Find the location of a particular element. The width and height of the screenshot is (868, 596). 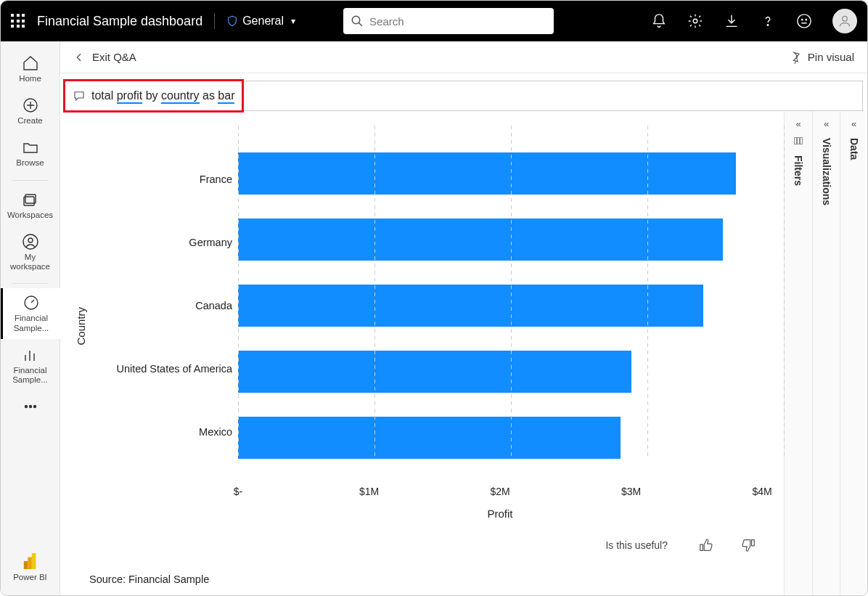

x-tick-label: $3M is located at coordinates (631, 491).